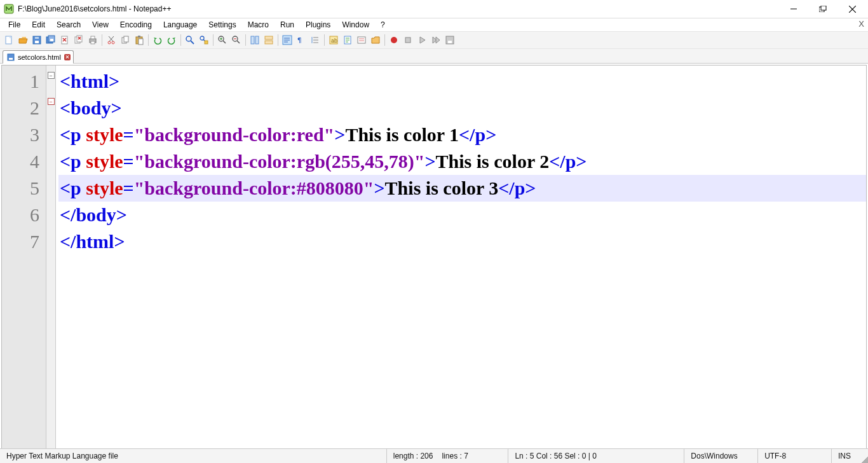  Describe the element at coordinates (450, 40) in the screenshot. I see `save-macro-icon` at that location.